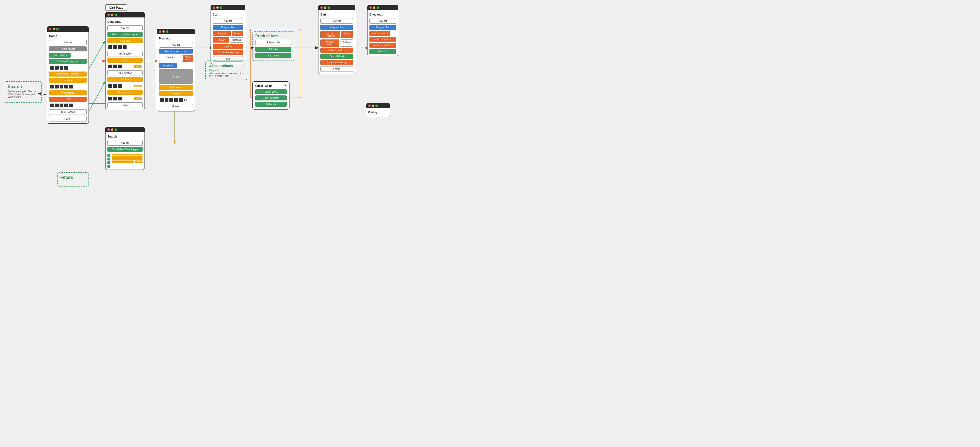 The height and width of the screenshot is (447, 980). Describe the element at coordinates (176, 39) in the screenshot. I see `product-title: Product` at that location.